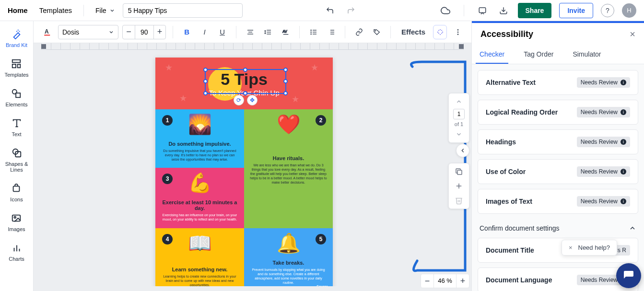  What do you see at coordinates (558, 82) in the screenshot?
I see `issue-alternative-text: Alternative Text Needs Reviewi` at bounding box center [558, 82].